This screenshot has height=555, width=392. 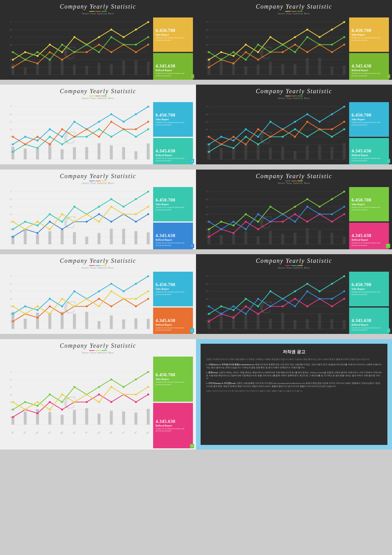 What do you see at coordinates (173, 293) in the screenshot?
I see `stat-desc-1: Suitable for all categories business and…` at bounding box center [173, 293].